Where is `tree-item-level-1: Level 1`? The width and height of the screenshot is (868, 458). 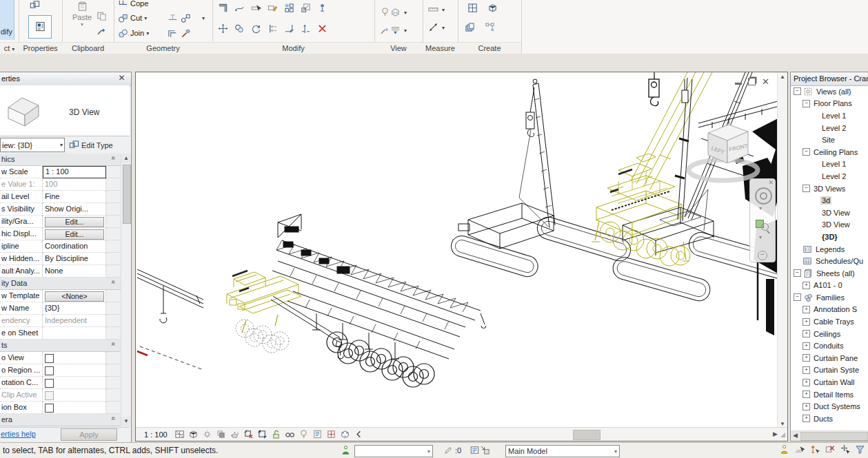
tree-item-level-1: Level 1 is located at coordinates (829, 116).